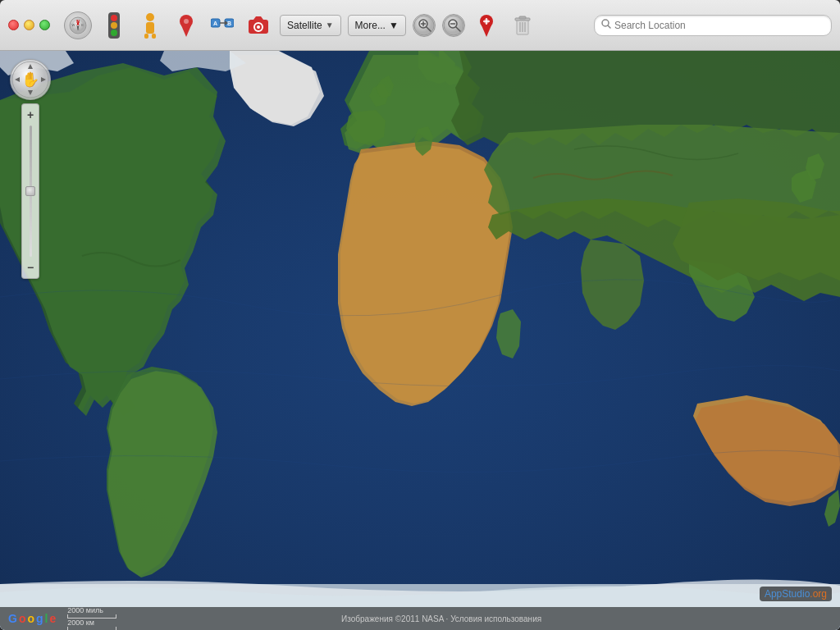  What do you see at coordinates (719, 25) in the screenshot?
I see `search-input` at bounding box center [719, 25].